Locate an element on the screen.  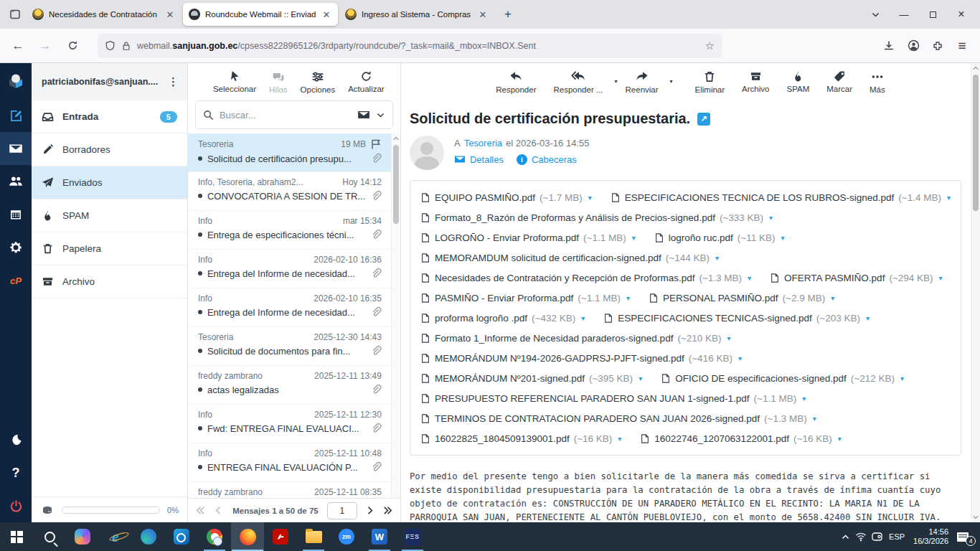
message-row: Info 2025-12-11 10:48 ENTREGA FINAL EVAL… is located at coordinates (294, 463).